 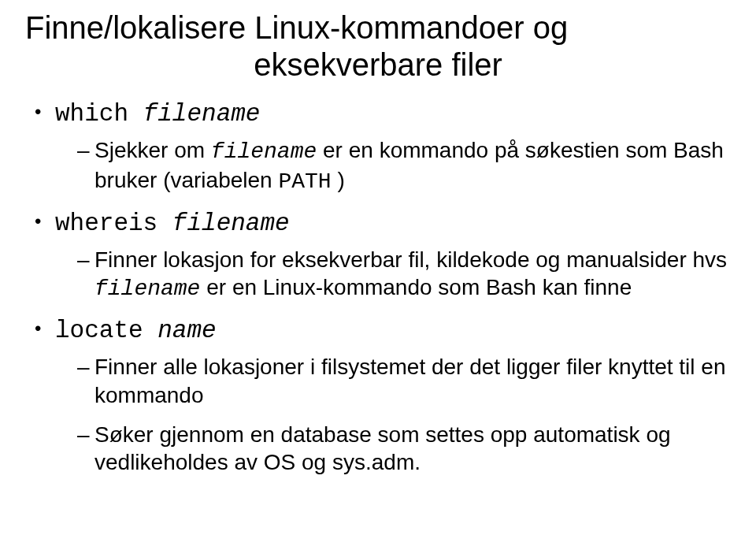 I want to click on sub-item: Søker gjennom en database som settes opp…, so click(x=404, y=449).